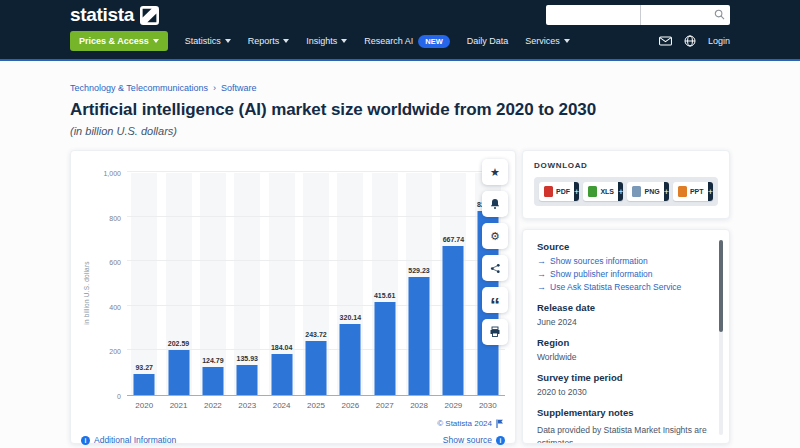  I want to click on share-icon, so click(496, 268).